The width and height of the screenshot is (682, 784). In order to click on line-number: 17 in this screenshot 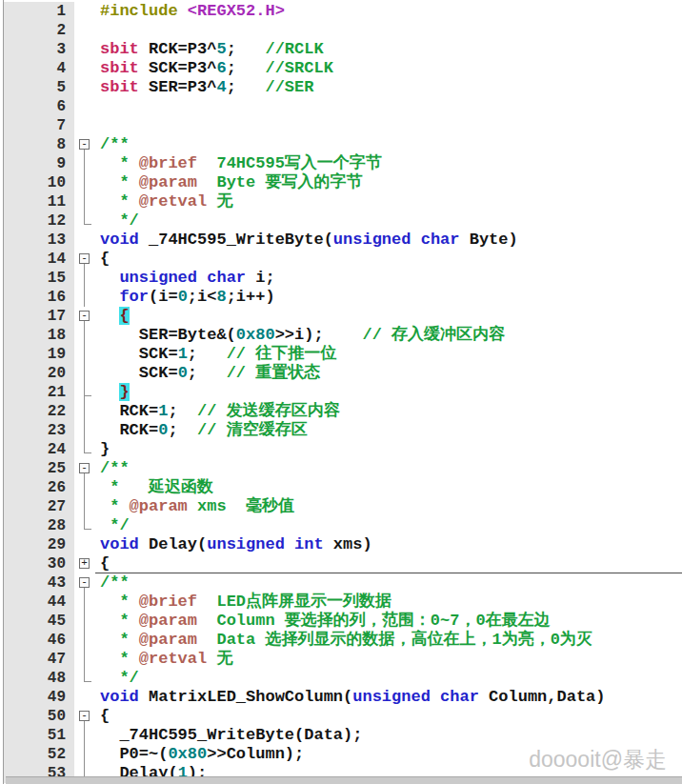, I will do `click(39, 316)`.